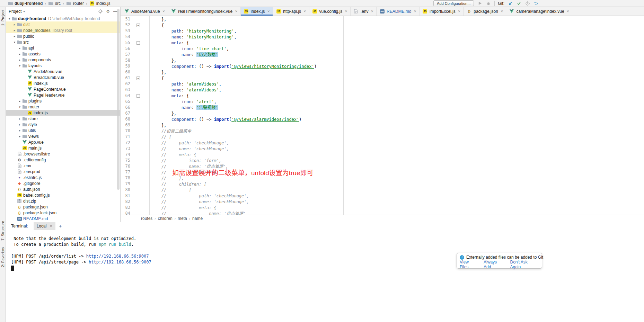  I want to click on tree-item: ▸plugins, so click(63, 101).